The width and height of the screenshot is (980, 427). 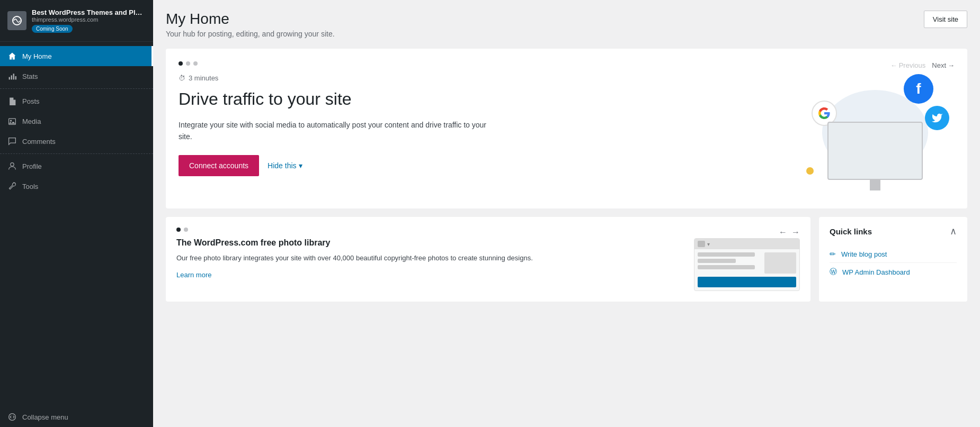 I want to click on pencil-icon: ✏, so click(x=833, y=254).